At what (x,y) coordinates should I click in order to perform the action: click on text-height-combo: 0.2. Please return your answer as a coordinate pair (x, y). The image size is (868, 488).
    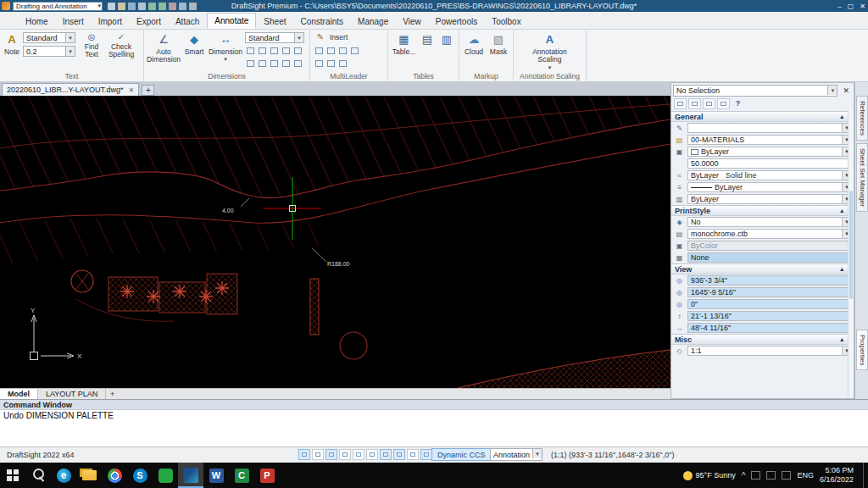
    Looking at the image, I should click on (49, 51).